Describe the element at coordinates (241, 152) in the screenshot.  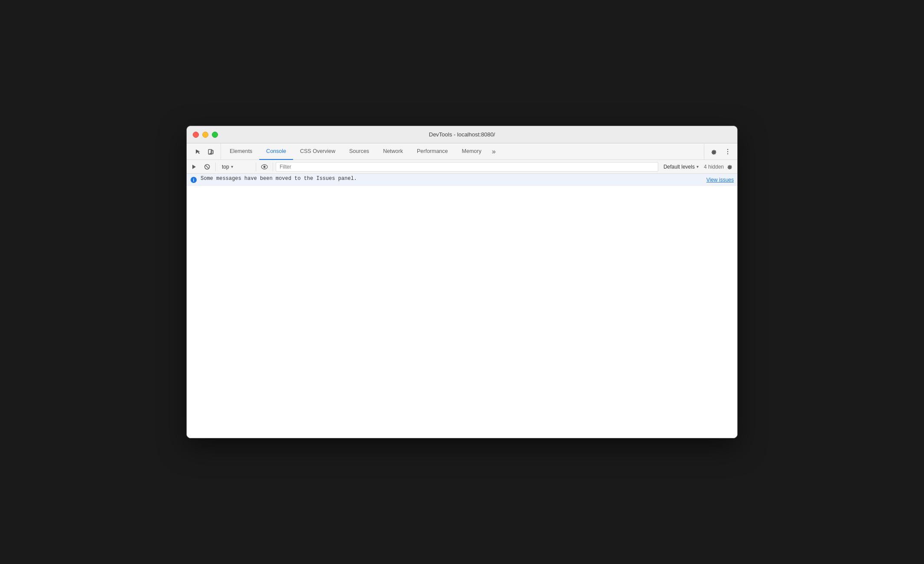
I see `tab-elements: Elements` at that location.